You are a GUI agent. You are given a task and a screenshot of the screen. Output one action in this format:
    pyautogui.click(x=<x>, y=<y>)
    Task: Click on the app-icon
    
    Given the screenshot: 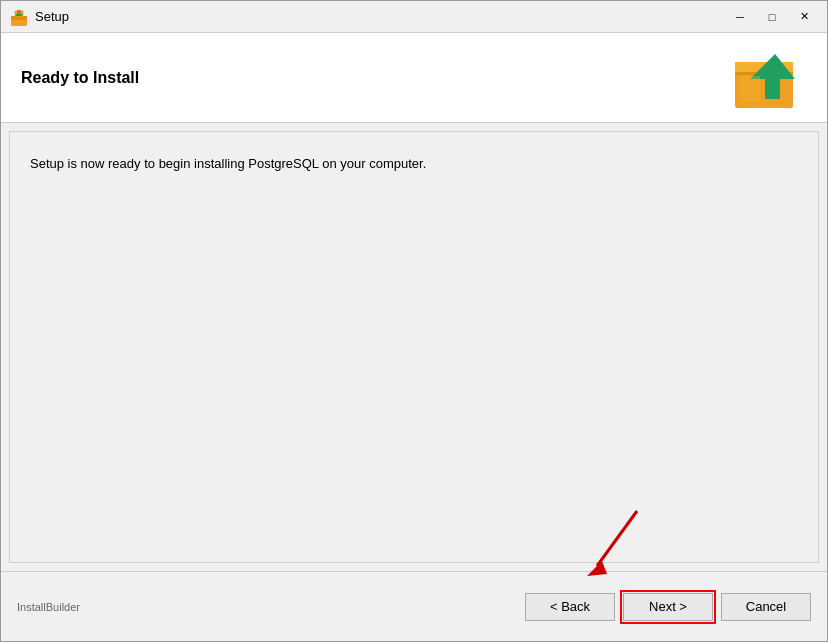 What is the action you would take?
    pyautogui.click(x=19, y=17)
    